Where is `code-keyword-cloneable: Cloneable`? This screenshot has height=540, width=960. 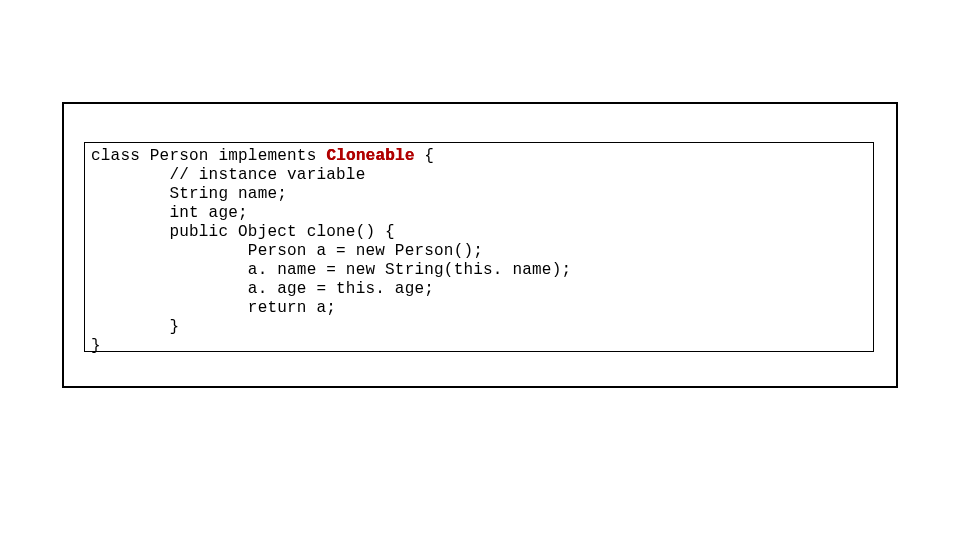
code-keyword-cloneable: Cloneable is located at coordinates (370, 156).